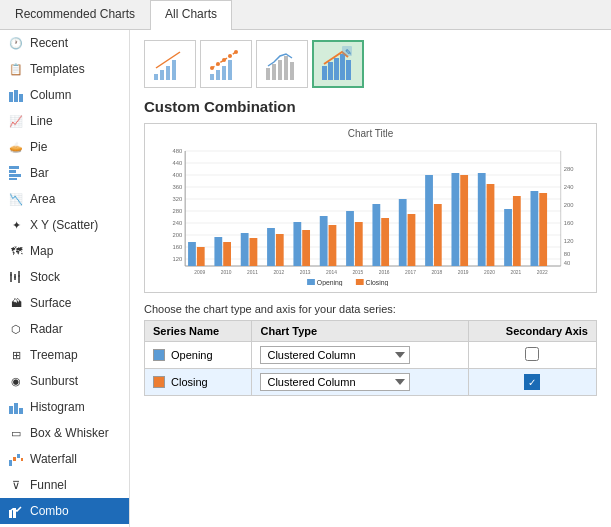 The height and width of the screenshot is (527, 611). I want to click on svg-text: 2013, so click(306, 272).